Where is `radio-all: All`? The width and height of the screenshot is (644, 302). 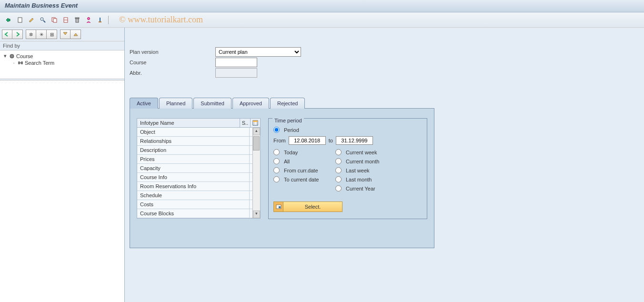
radio-all: All is located at coordinates (304, 161).